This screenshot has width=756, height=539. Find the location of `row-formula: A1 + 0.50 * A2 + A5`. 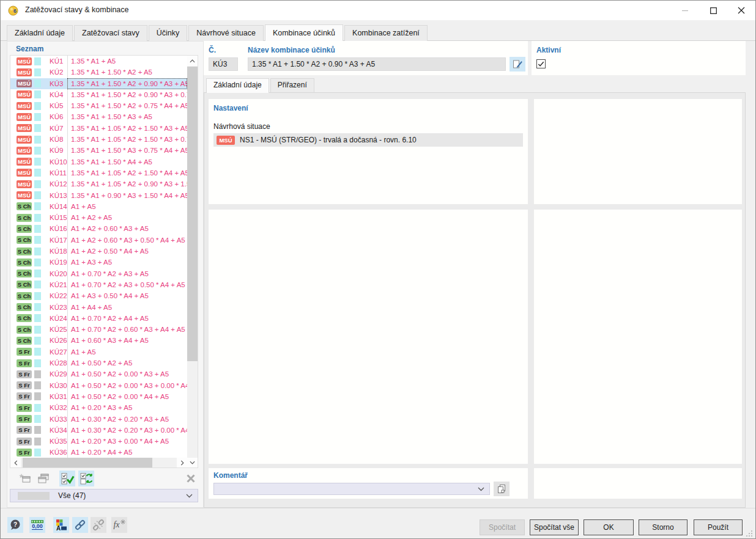

row-formula: A1 + 0.50 * A2 + A5 is located at coordinates (127, 363).